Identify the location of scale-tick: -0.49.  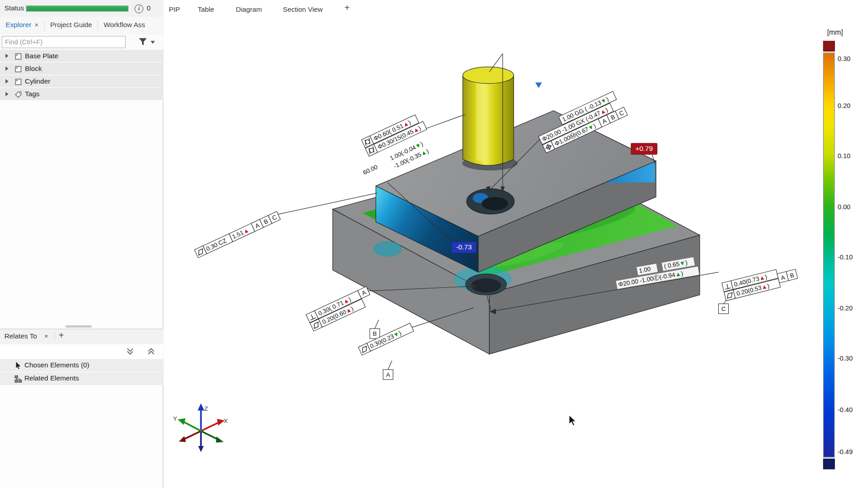
(852, 452).